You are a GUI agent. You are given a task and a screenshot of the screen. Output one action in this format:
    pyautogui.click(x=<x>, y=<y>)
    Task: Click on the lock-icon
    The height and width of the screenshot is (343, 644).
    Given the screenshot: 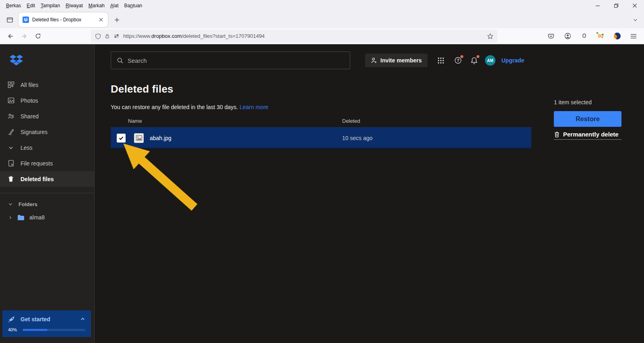 What is the action you would take?
    pyautogui.click(x=107, y=36)
    